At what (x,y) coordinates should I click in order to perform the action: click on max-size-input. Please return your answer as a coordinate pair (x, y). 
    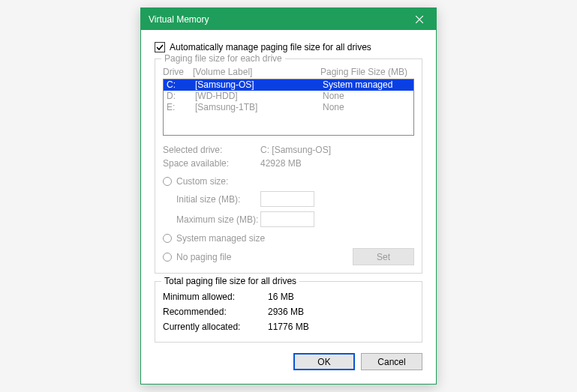
    Looking at the image, I should click on (287, 219).